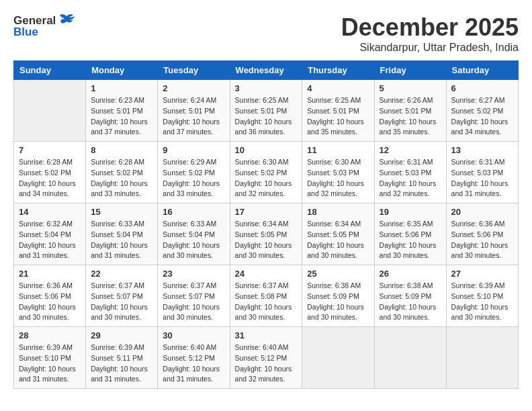 This screenshot has height=411, width=532. Describe the element at coordinates (410, 274) in the screenshot. I see `day-number: 26` at that location.